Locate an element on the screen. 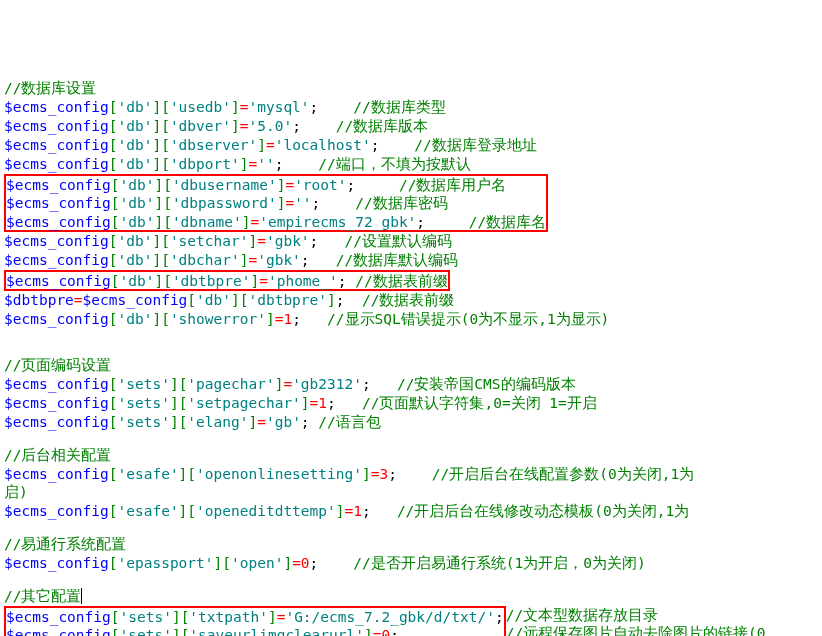 This screenshot has height=636, width=822. code-line: $ecms_config['db']['dbtbpre']='phome_'; … is located at coordinates (227, 282).